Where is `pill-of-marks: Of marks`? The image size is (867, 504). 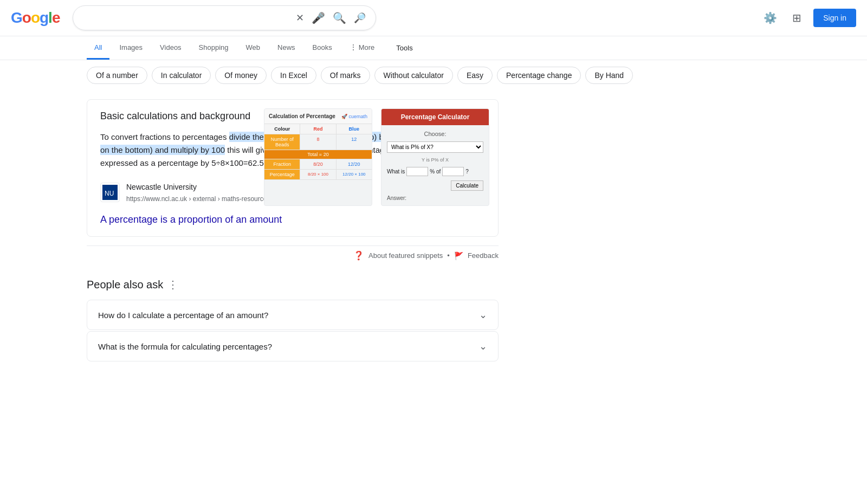
pill-of-marks: Of marks is located at coordinates (346, 75).